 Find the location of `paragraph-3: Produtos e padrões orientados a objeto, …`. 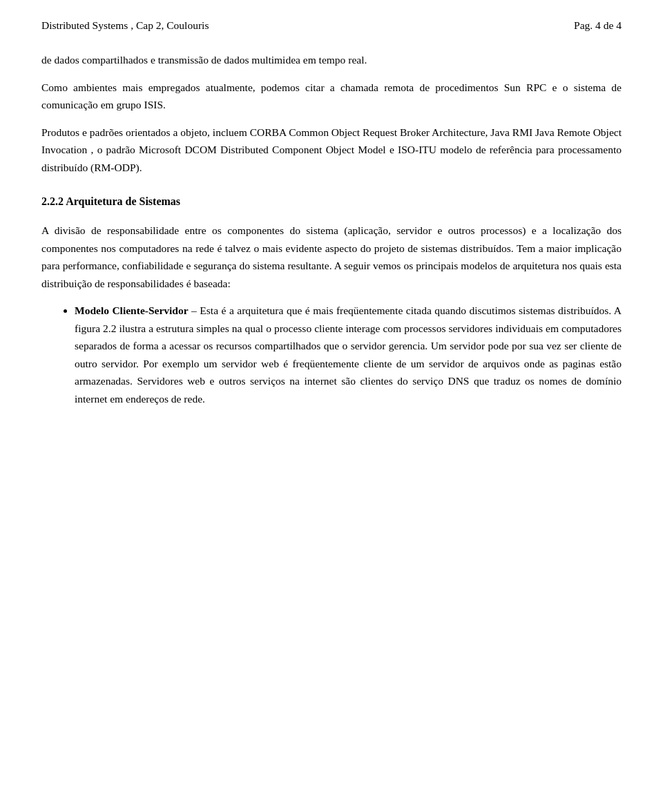

paragraph-3: Produtos e padrões orientados a objeto, … is located at coordinates (332, 151).